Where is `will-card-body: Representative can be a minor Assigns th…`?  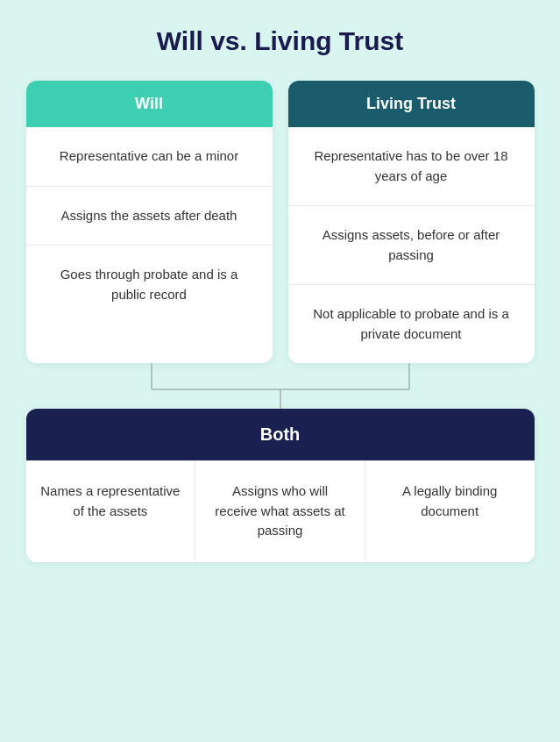 will-card-body: Representative can be a minor Assigns th… is located at coordinates (149, 225).